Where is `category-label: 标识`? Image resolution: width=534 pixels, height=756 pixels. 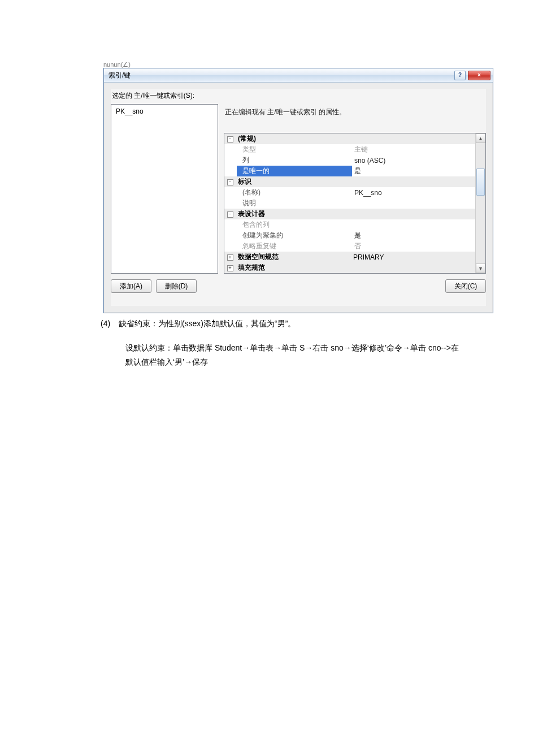
category-label: 标识 is located at coordinates (356, 182).